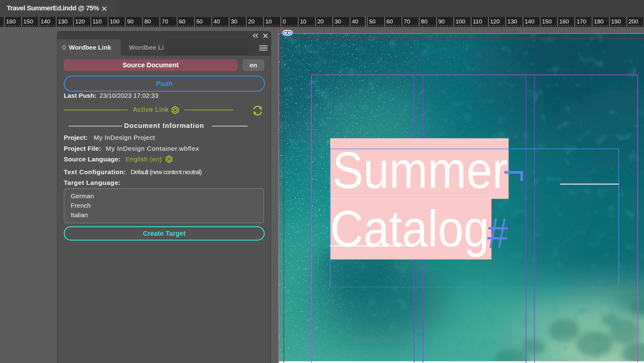  Describe the element at coordinates (581, 21) in the screenshot. I see `svg-text: 170` at that location.